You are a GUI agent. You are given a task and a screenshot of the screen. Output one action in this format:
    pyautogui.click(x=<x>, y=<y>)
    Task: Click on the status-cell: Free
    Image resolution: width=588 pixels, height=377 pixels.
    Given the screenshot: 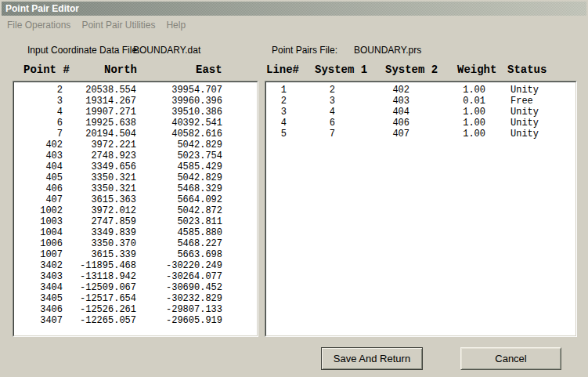 What is the action you would take?
    pyautogui.click(x=521, y=101)
    